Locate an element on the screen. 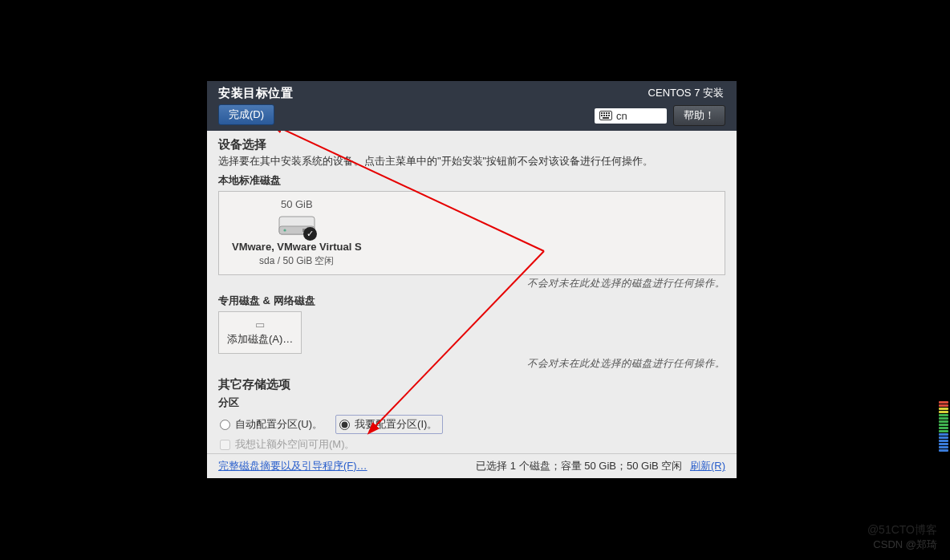 The height and width of the screenshot is (560, 950). installer-subtitle: CENTOS 7 安装 is located at coordinates (687, 93).